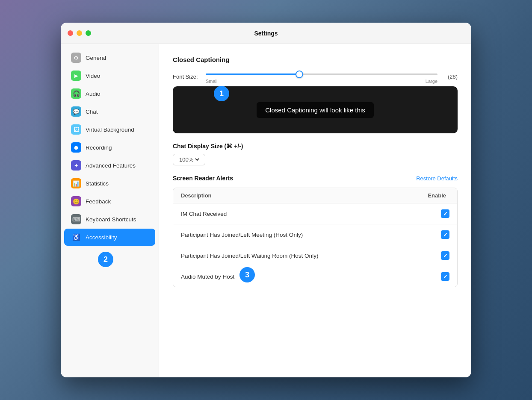 This screenshot has width=532, height=400. What do you see at coordinates (189, 160) in the screenshot?
I see `chat-display-select: 75% 100% 125% 150%` at bounding box center [189, 160].